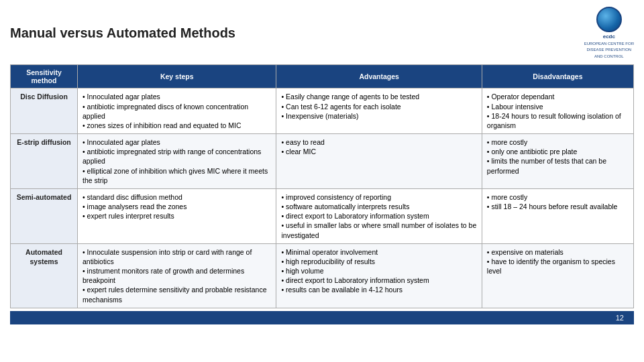 The width and height of the screenshot is (644, 362). Describe the element at coordinates (44, 216) in the screenshot. I see `method-cell: Semi-automated` at that location.